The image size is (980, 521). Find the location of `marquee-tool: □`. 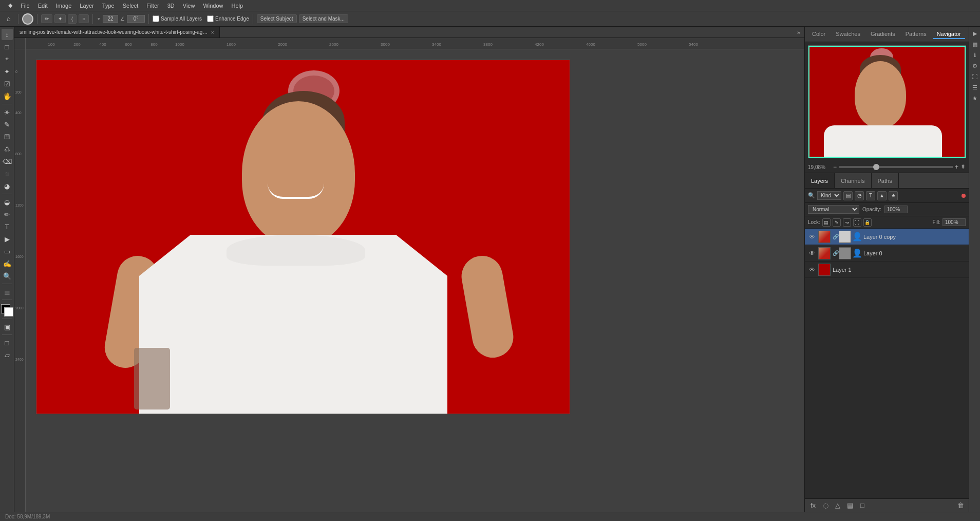

marquee-tool: □ is located at coordinates (7, 47).